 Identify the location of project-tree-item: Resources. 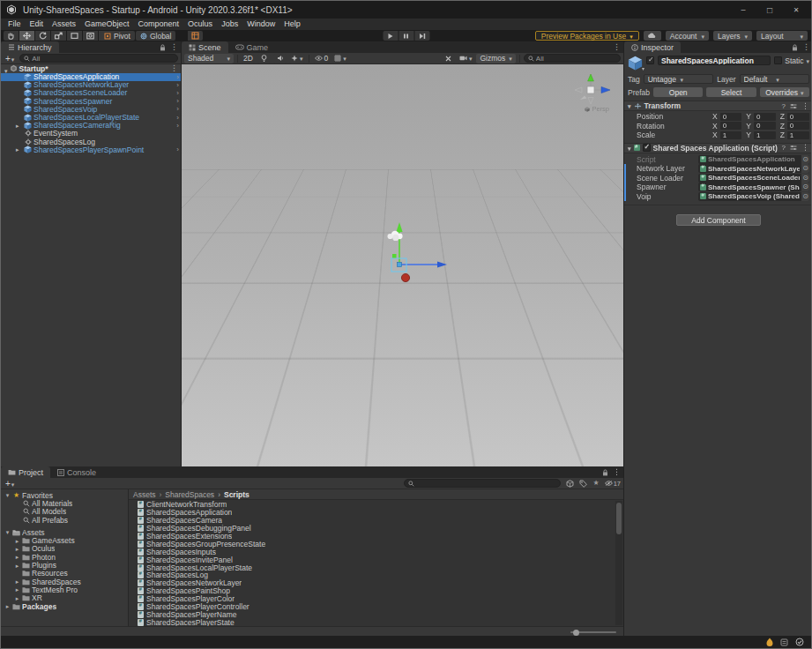
(64, 573).